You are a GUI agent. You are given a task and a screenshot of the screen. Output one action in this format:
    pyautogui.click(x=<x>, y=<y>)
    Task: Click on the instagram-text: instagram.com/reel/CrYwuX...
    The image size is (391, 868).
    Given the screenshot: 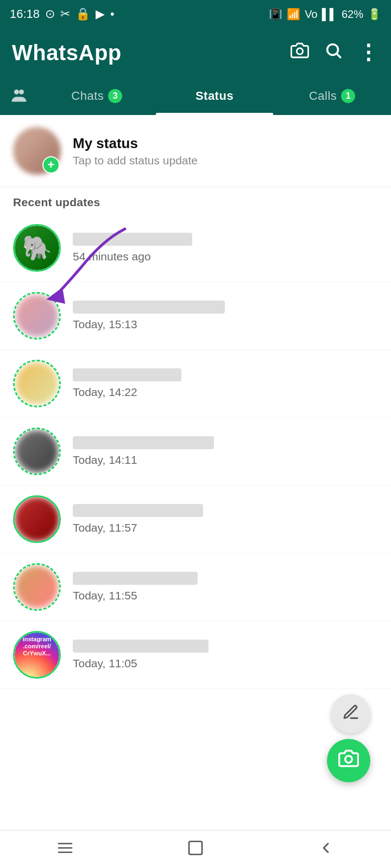 What is the action you would take?
    pyautogui.click(x=37, y=647)
    